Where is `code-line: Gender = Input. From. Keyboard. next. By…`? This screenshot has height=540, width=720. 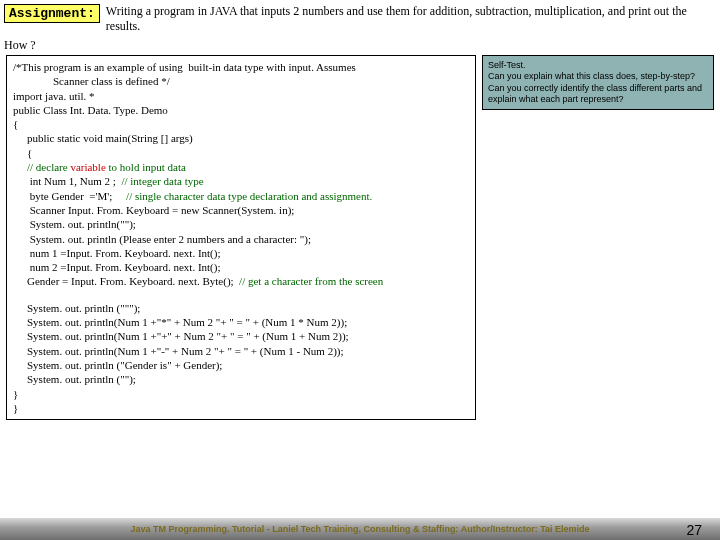
code-line: Gender = Input. From. Keyboard. next. By… is located at coordinates (133, 281).